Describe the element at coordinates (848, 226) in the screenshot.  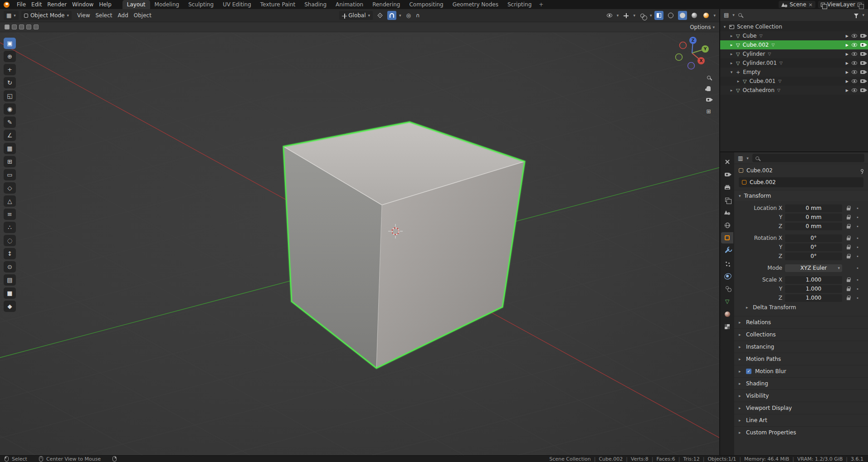
I see `lock-toggle-location-z` at that location.